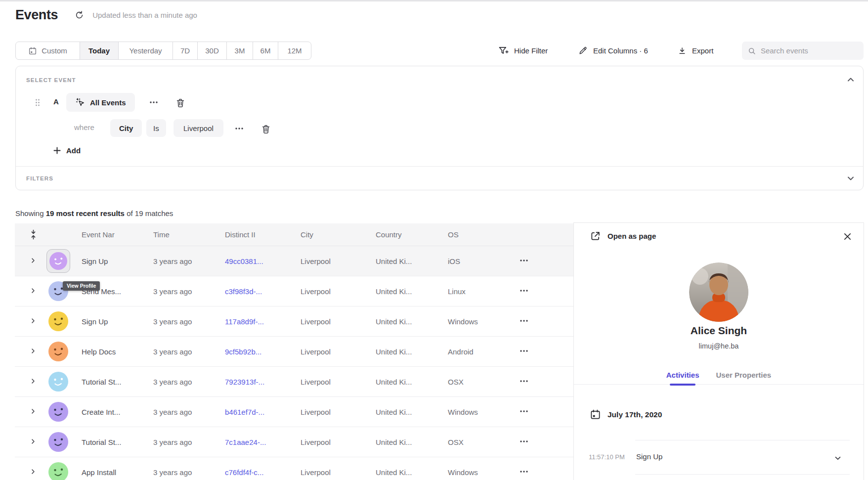 This screenshot has height=480, width=868. I want to click on table-row: Sign Up 3 years ago 49cc0381... Liverpoo…, so click(295, 261).